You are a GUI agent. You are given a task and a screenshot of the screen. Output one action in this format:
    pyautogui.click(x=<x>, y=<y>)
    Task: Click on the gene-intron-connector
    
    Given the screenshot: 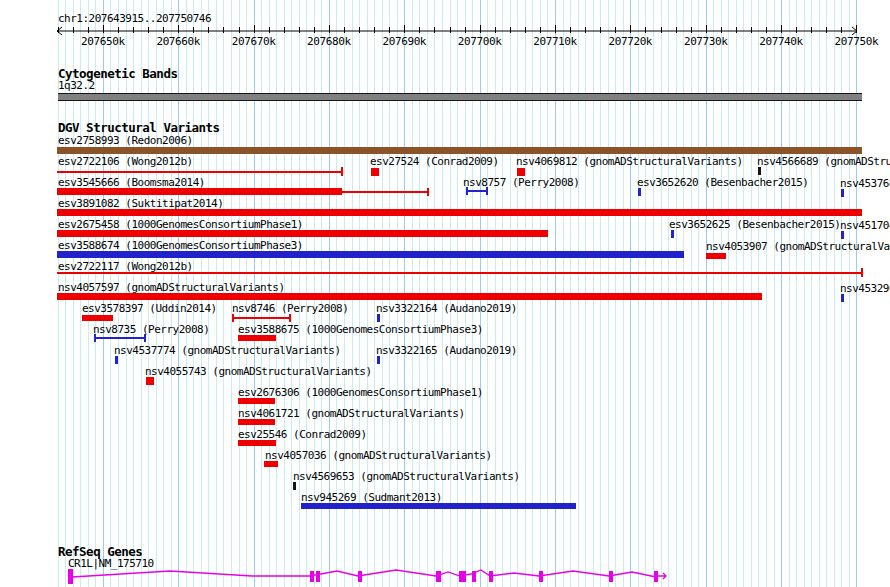 What is the action you would take?
    pyautogui.click(x=364, y=574)
    